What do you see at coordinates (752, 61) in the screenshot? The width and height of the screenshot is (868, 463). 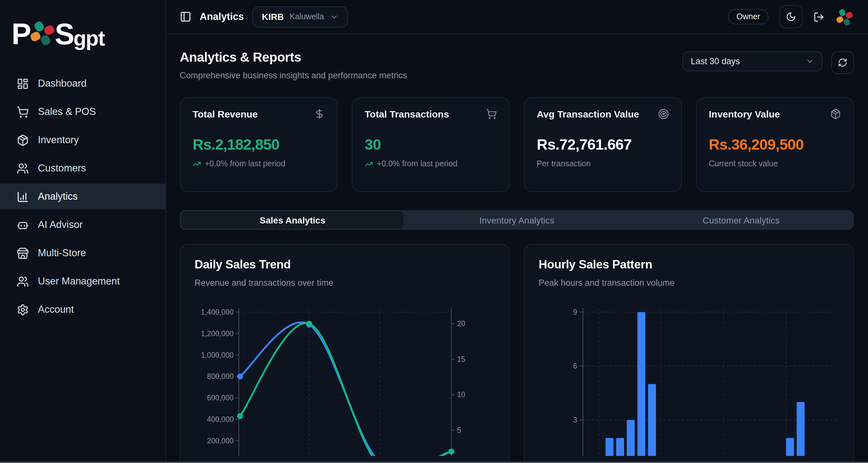 I see `date-range-select: Last 30 days` at bounding box center [752, 61].